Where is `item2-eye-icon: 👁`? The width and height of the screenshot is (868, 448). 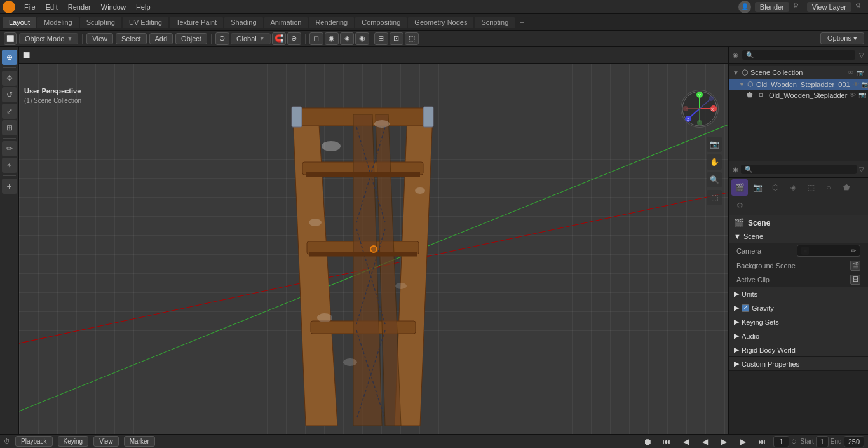 item2-eye-icon: 👁 is located at coordinates (853, 95).